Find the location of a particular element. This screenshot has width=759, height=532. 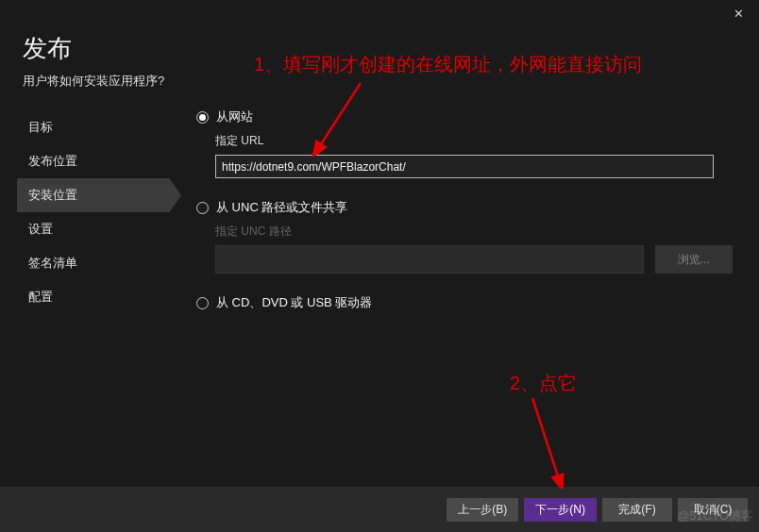

unc-input is located at coordinates (430, 259).